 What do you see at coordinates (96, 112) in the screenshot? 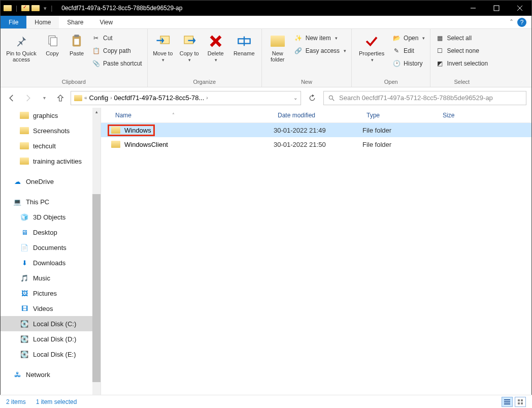
I see `scroll-up-button: ▴` at bounding box center [96, 112].